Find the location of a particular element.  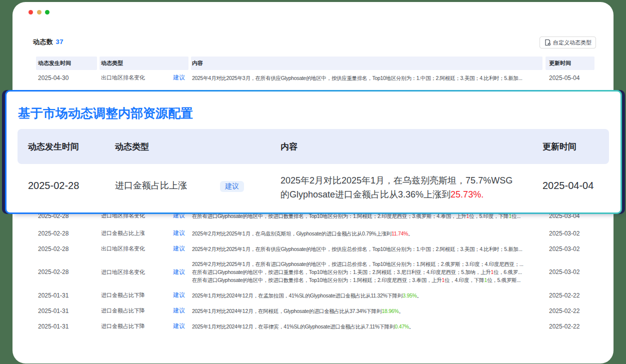

row-update-time: 2025-05-04 is located at coordinates (570, 78).